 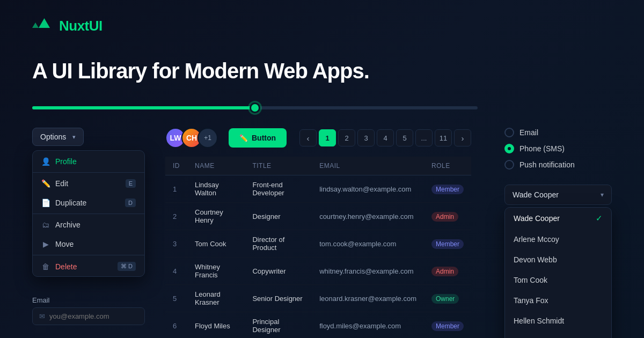 I want to click on page-4: 4, so click(x=385, y=138).